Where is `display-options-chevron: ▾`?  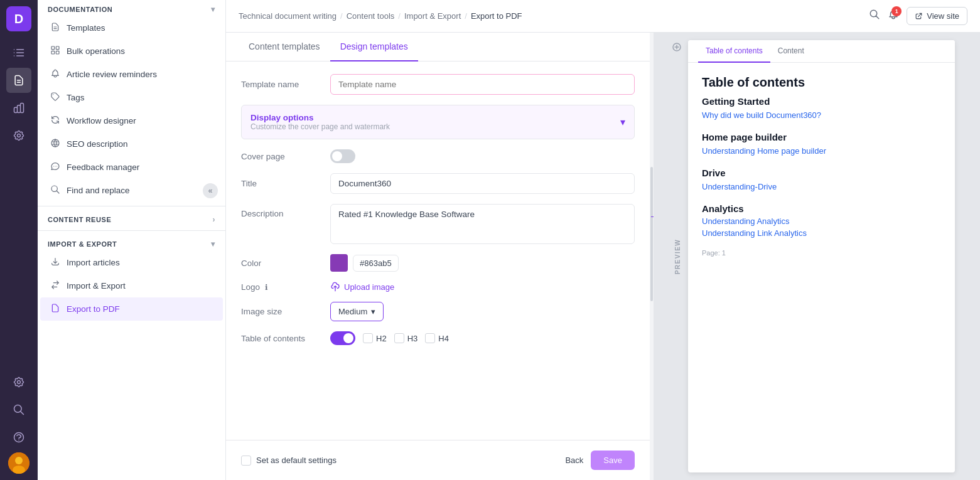
display-options-chevron: ▾ is located at coordinates (623, 122).